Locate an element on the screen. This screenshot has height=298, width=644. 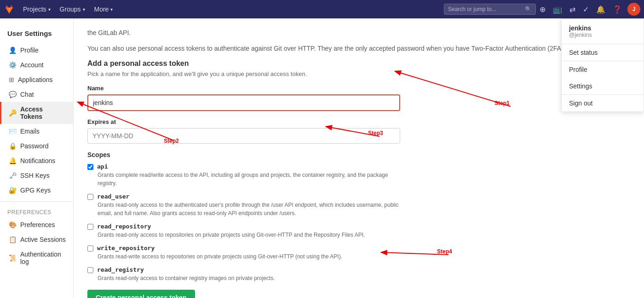
sidebar-item-label: Chat is located at coordinates (27, 94).